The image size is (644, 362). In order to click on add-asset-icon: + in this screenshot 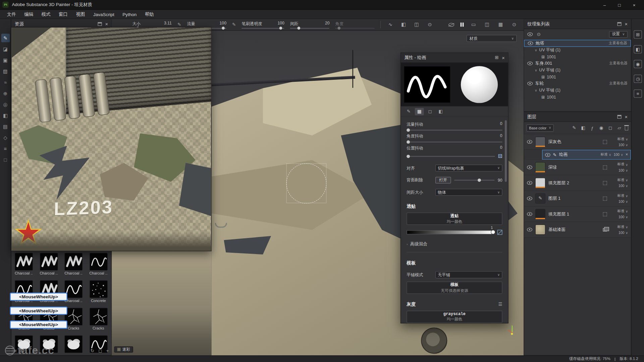, I will do `click(108, 351)`.